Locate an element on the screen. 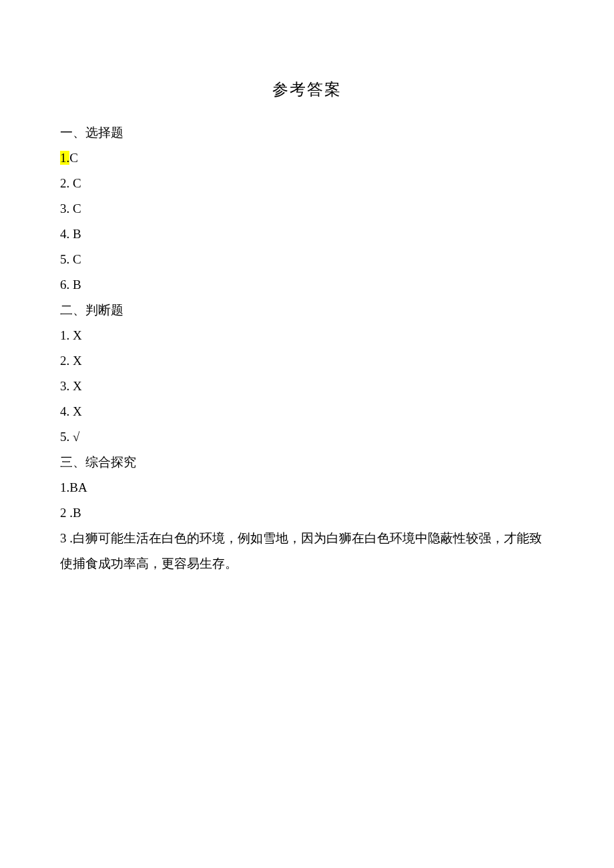  answer-number-highlighted: 1. is located at coordinates (65, 157).